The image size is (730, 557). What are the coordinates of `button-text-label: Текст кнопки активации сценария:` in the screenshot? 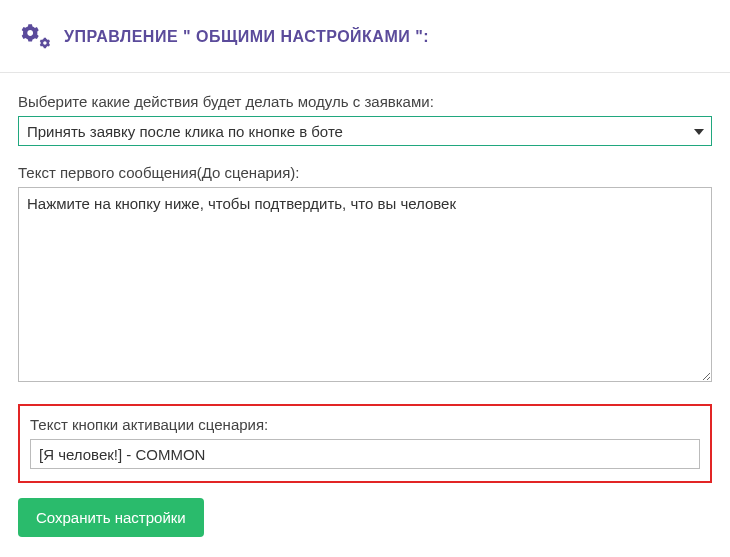 It's located at (365, 424).